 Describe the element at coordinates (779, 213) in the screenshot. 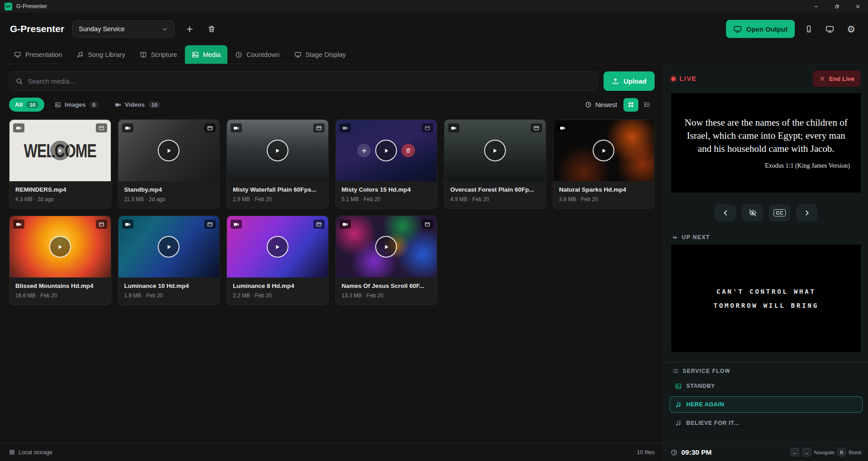

I see `cc-icon: CC` at that location.